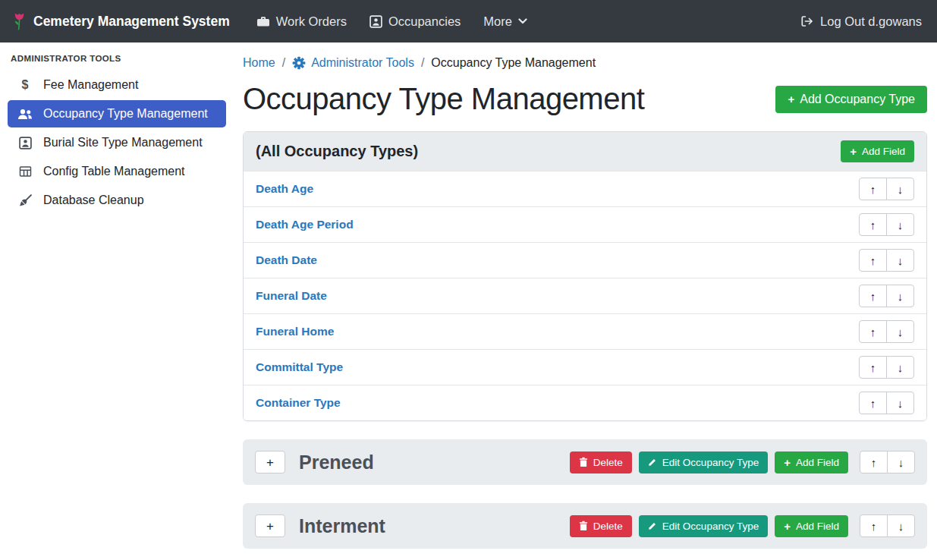  What do you see at coordinates (505, 21) in the screenshot?
I see `nav-more: More` at bounding box center [505, 21].